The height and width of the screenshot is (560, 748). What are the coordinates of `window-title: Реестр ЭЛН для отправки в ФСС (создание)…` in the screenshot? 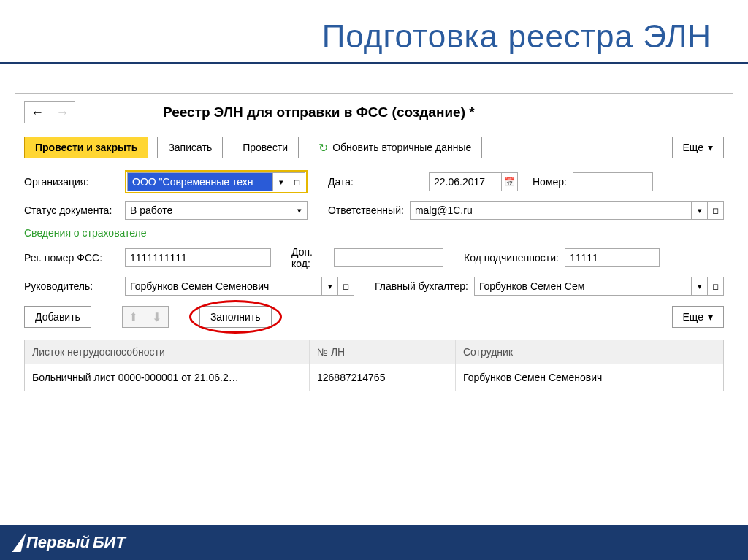 It's located at (318, 112).